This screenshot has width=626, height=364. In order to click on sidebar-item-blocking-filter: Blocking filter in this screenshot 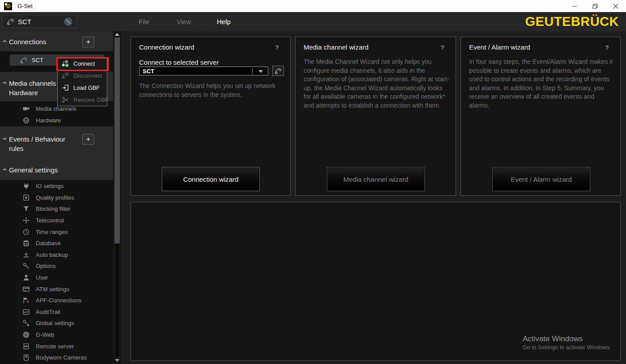, I will do `click(56, 209)`.